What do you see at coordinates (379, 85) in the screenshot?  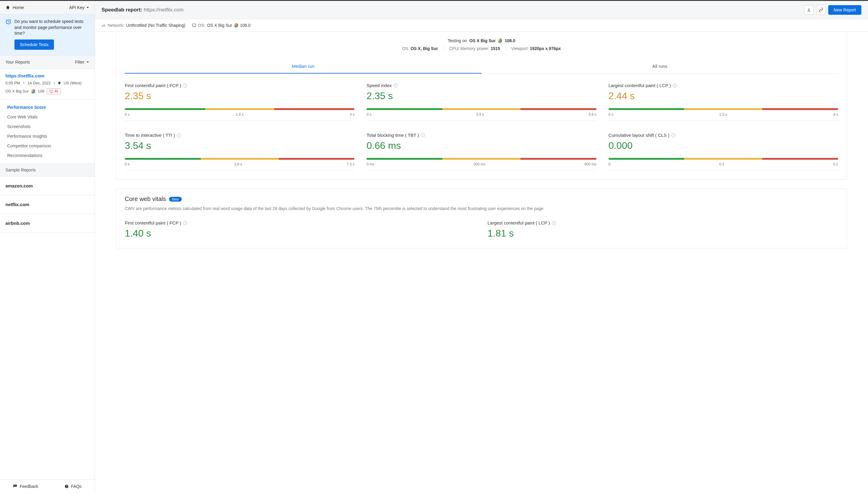 I see `metric-title: Speed index` at bounding box center [379, 85].